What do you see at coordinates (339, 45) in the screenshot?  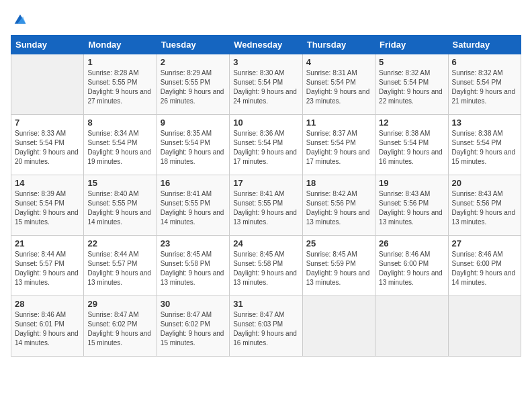 I see `header-thursday: Thursday` at bounding box center [339, 45].